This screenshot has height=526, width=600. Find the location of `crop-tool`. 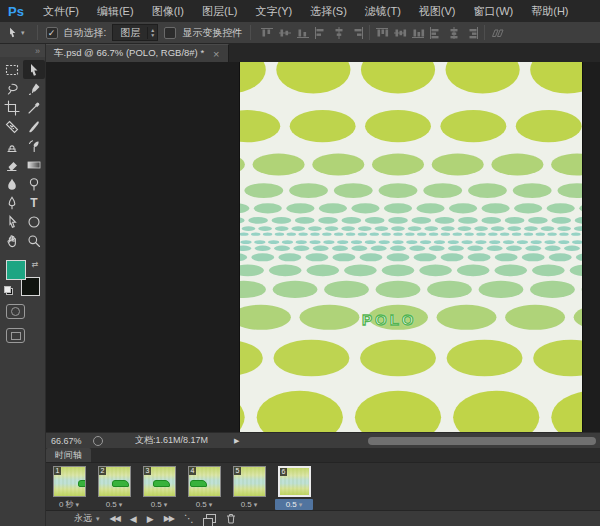

crop-tool is located at coordinates (12, 108).